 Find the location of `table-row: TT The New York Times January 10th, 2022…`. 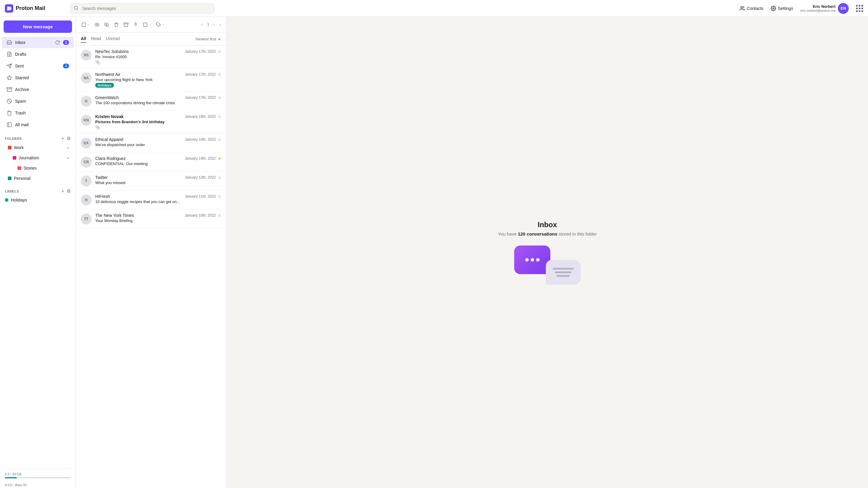

table-row: TT The New York Times January 10th, 2022… is located at coordinates (151, 219).